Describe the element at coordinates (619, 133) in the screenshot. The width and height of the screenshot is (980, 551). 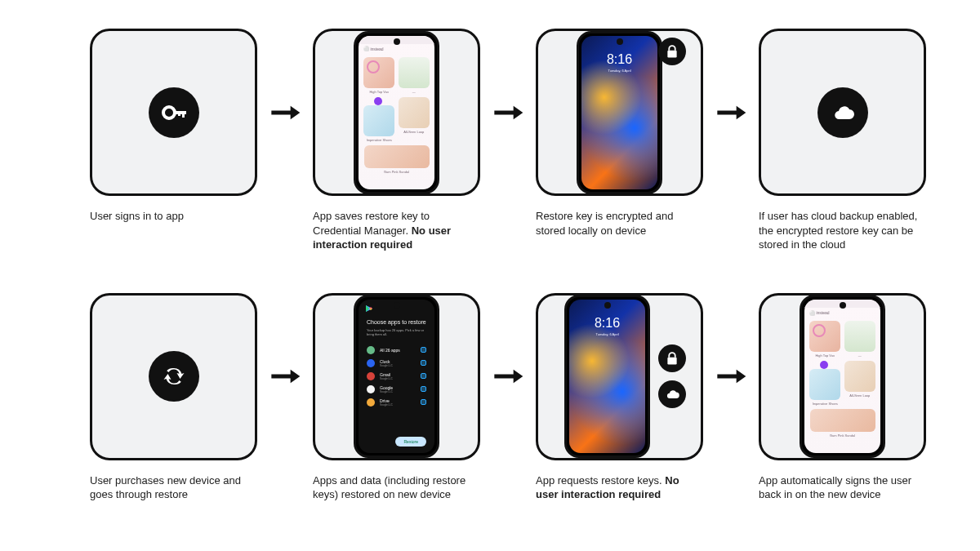
I see `step-encrypt-local: 8:16 Tuesday, 6 April Restore key is enc…` at that location.